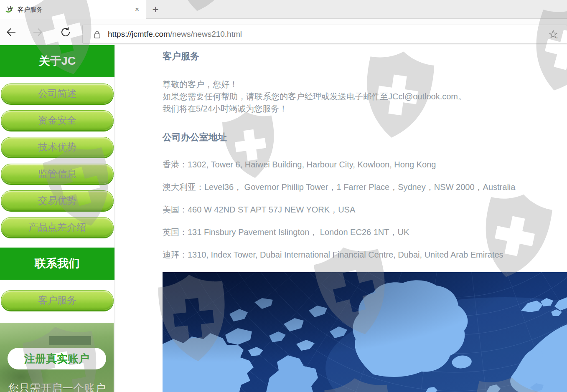  What do you see at coordinates (553, 34) in the screenshot?
I see `favorite-star-icon: +` at bounding box center [553, 34].